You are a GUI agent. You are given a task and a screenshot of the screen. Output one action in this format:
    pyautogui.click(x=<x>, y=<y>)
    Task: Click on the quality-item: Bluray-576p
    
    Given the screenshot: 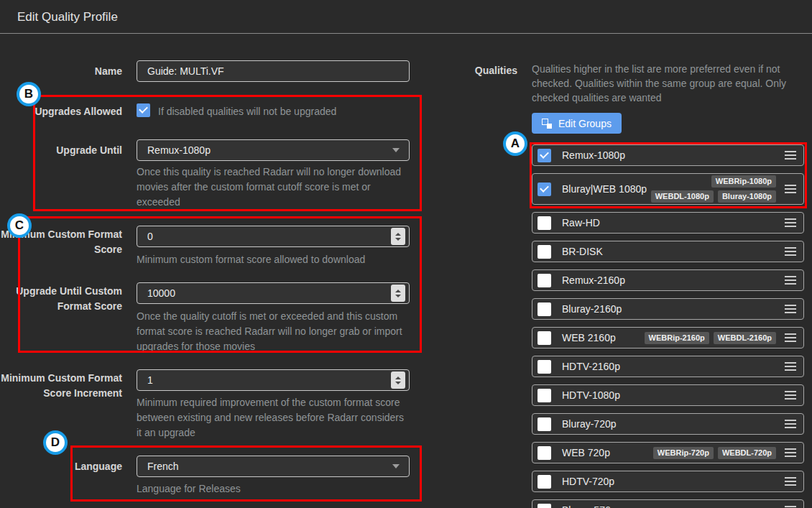 What is the action you would take?
    pyautogui.click(x=668, y=504)
    